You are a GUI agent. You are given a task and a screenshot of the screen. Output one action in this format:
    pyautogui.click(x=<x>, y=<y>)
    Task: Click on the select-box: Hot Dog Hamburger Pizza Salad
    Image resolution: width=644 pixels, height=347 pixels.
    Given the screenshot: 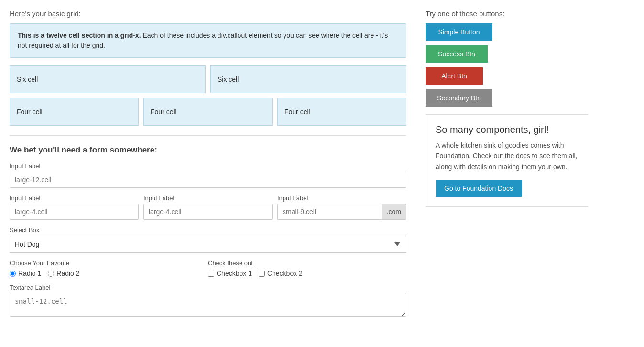 What is the action you would take?
    pyautogui.click(x=208, y=244)
    